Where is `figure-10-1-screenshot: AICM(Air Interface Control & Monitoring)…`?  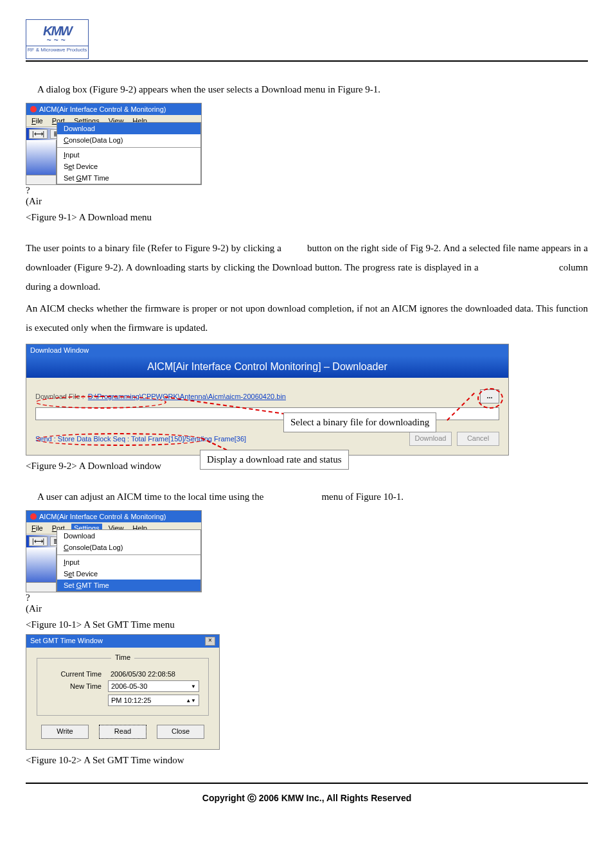
figure-10-1-screenshot: AICM(Air Interface Control & Monitoring)… is located at coordinates (114, 551).